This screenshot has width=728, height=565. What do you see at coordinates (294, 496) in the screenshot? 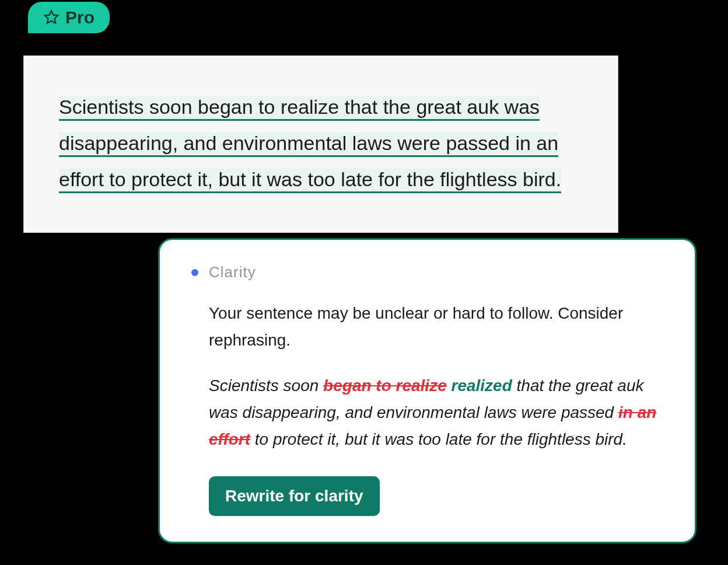
I see `rewrite-button: Rewrite for clarity` at bounding box center [294, 496].